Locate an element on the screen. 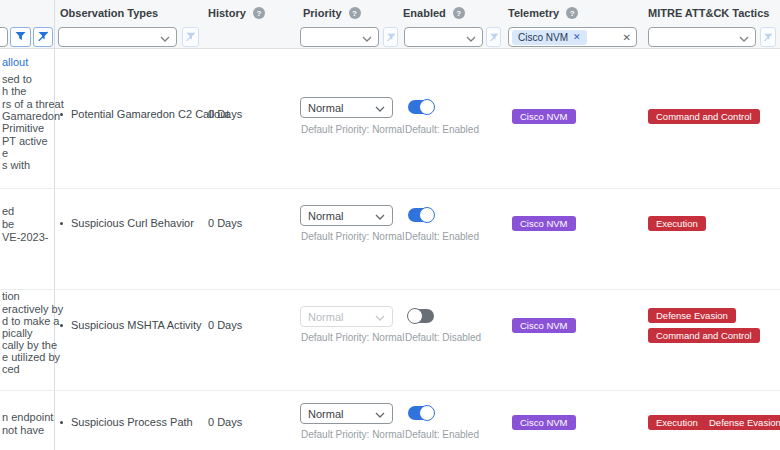 The image size is (780, 450). observation-types-filter-clear-button is located at coordinates (190, 37).